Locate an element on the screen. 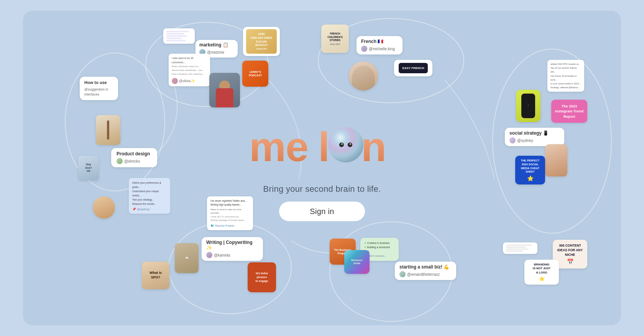  colorful-resource-card: ResourceGuide is located at coordinates (357, 262).